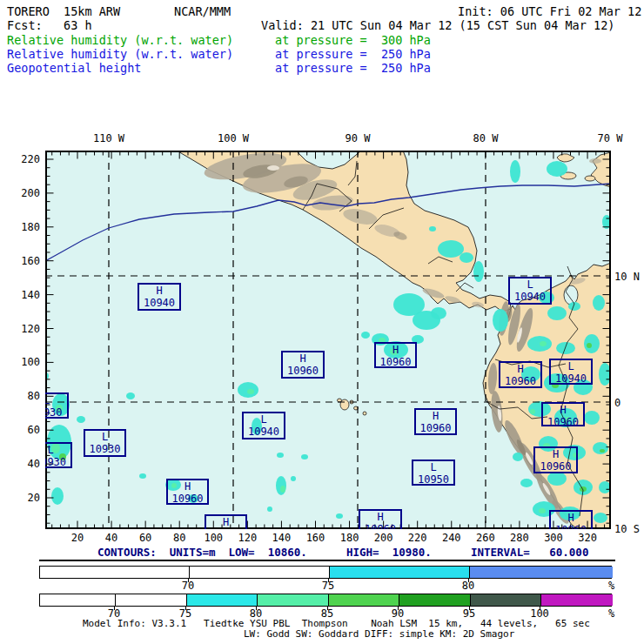  I want to click on grid-y-label: 20, so click(20, 498).